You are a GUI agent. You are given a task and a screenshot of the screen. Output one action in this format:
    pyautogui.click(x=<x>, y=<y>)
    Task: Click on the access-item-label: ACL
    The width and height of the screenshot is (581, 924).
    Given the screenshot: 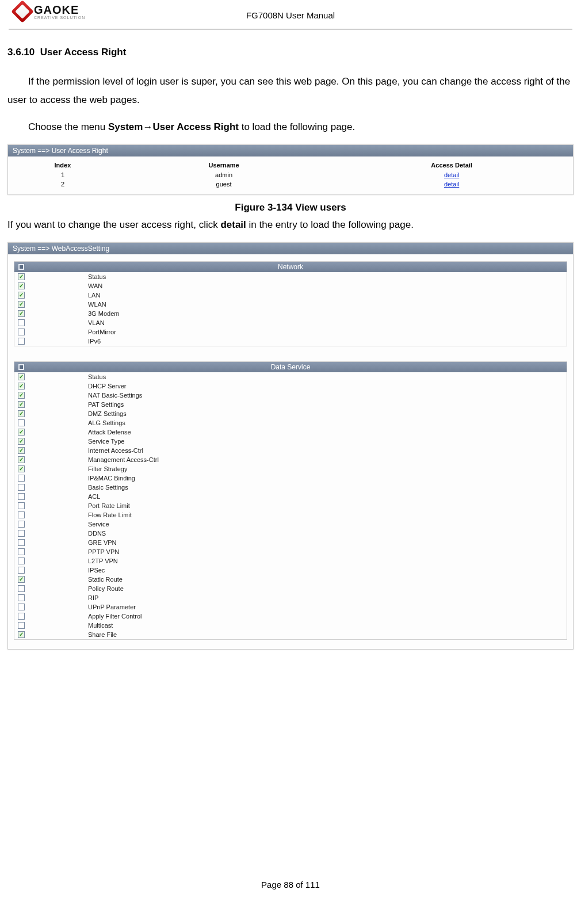 What is the action you would take?
    pyautogui.click(x=94, y=497)
    